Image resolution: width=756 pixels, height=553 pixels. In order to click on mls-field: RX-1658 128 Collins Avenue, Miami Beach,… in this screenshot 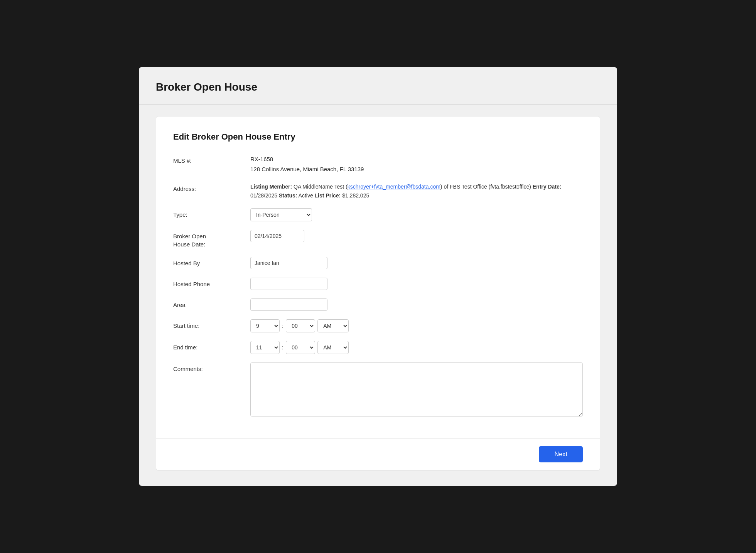, I will do `click(417, 164)`.